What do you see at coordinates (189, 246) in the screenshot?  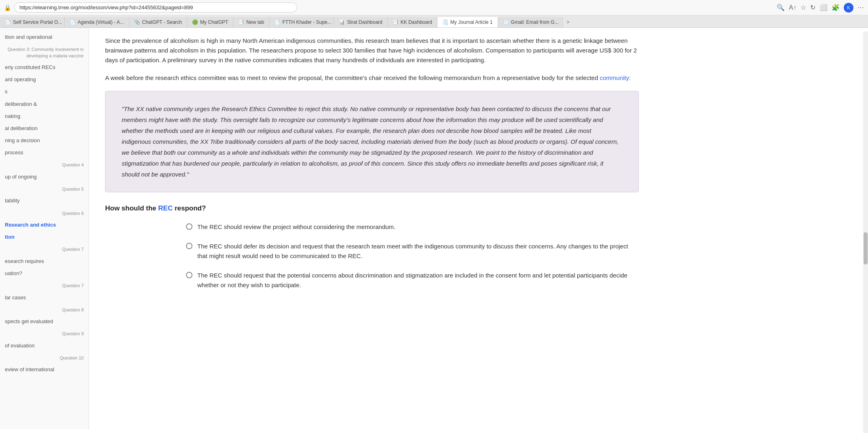 I see `radio-b` at bounding box center [189, 246].